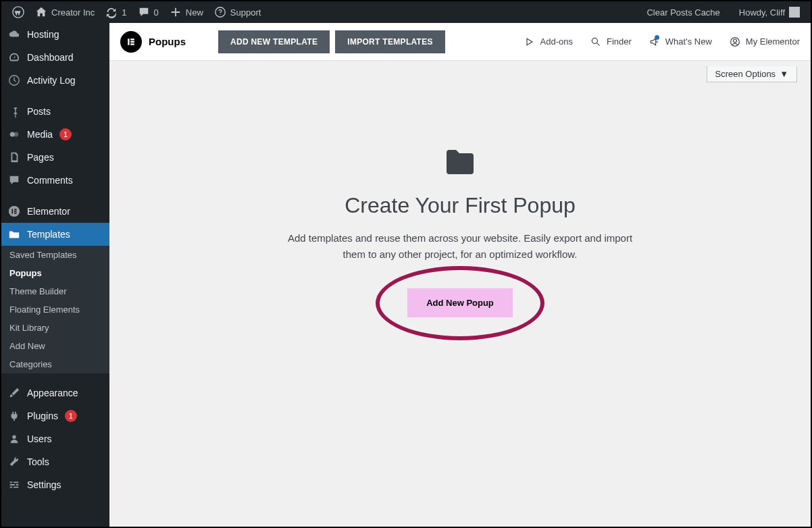 This screenshot has width=812, height=528. What do you see at coordinates (14, 111) in the screenshot?
I see `pin-icon` at bounding box center [14, 111].